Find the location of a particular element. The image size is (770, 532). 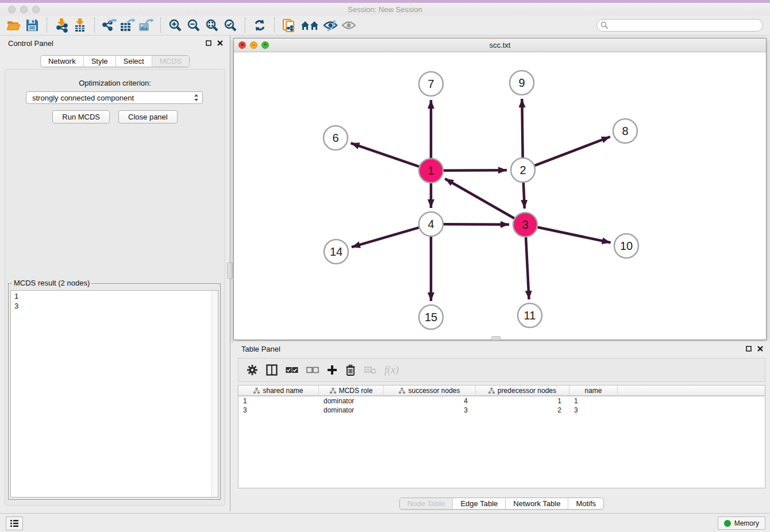

mcds-result-text: 1 3 is located at coordinates (114, 394).